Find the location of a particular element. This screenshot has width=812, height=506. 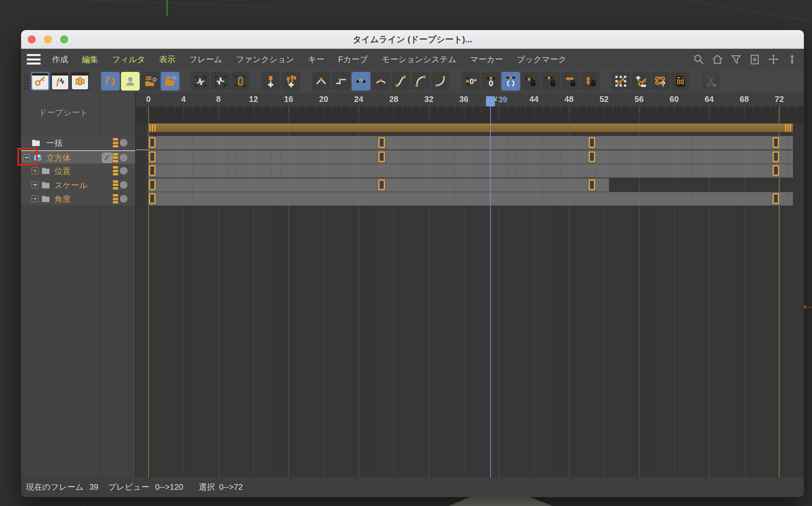

lock-time-button is located at coordinates (570, 81).